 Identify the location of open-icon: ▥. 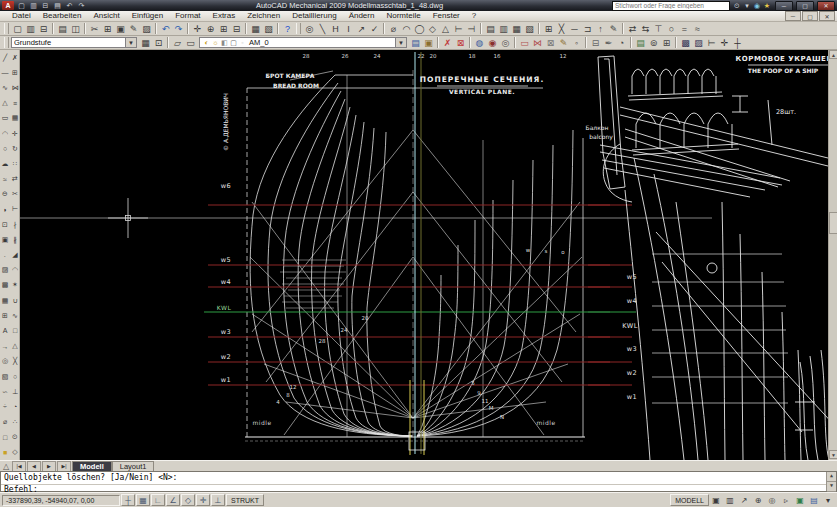
(30, 29).